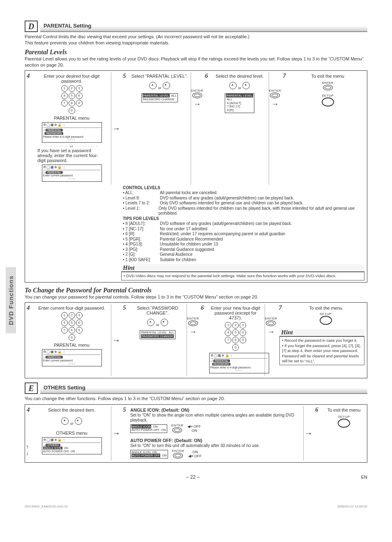  What do you see at coordinates (196, 40) in the screenshot?
I see `section-d-intro: Parental Control limits the disc viewing…` at bounding box center [196, 40].